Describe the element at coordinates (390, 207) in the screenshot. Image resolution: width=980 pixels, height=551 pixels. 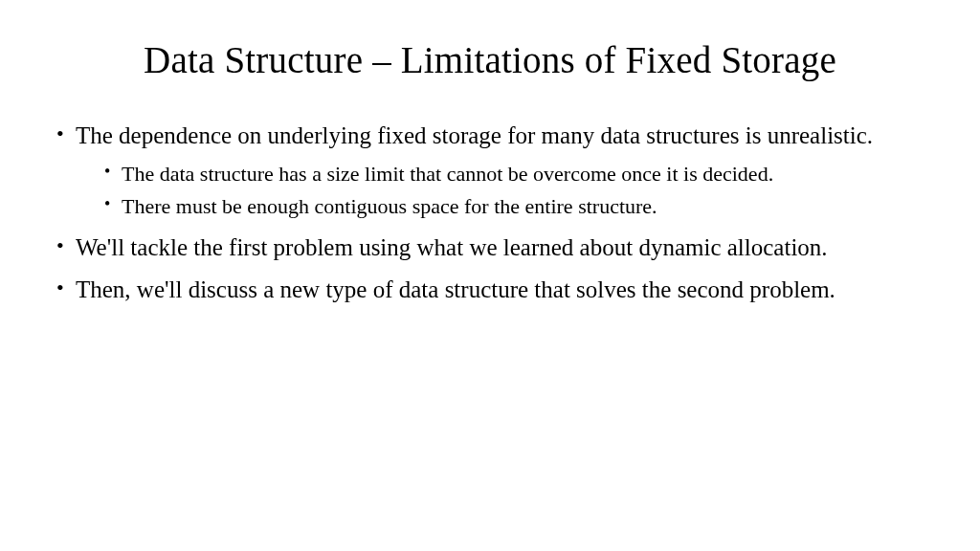
I see `sub-bullet-text: There must be enough contiguous space fo…` at that location.